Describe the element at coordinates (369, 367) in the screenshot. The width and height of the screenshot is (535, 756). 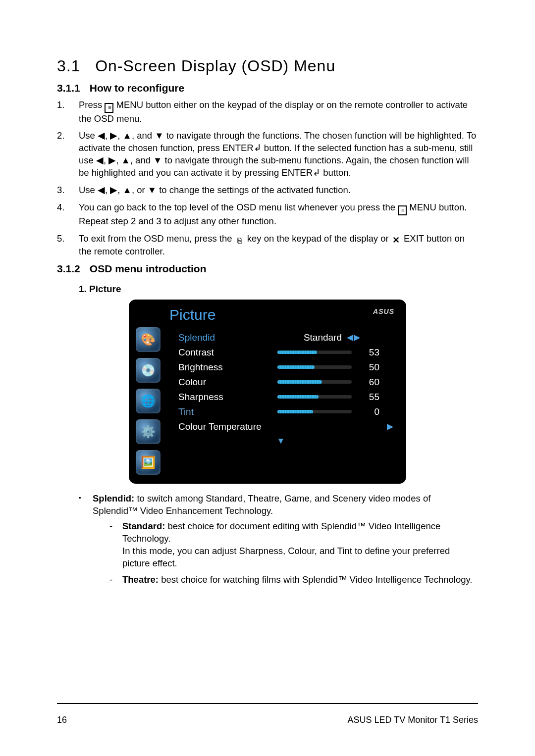
I see `osd-value: 50` at that location.